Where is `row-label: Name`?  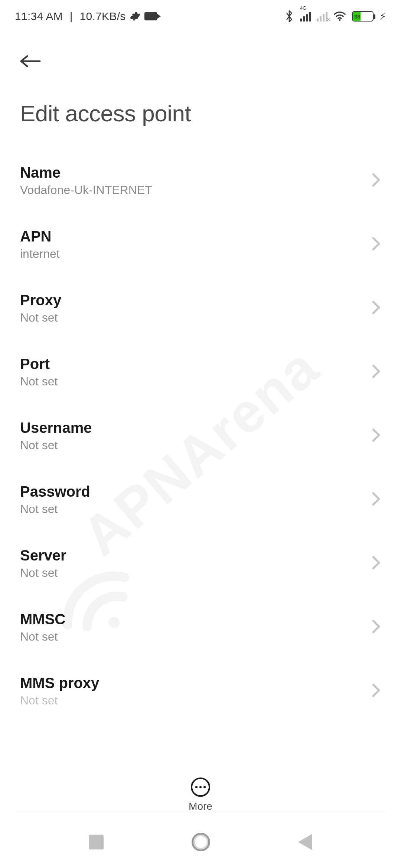 row-label: Name is located at coordinates (86, 173).